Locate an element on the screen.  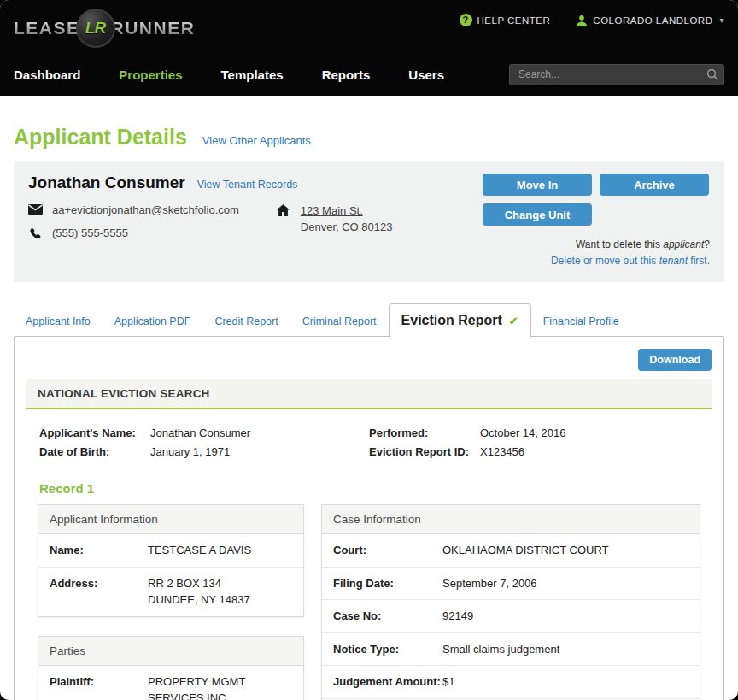
nav-properties: Properties is located at coordinates (150, 75).